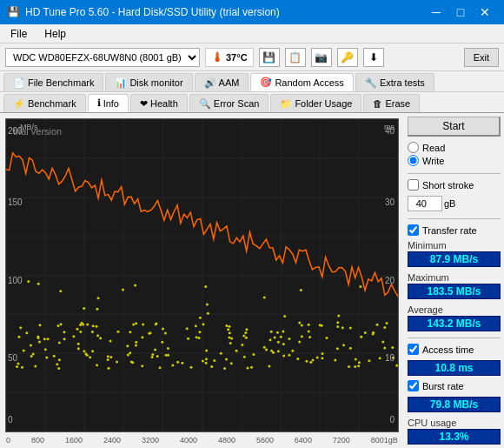 The image size is (504, 448). Describe the element at coordinates (454, 367) in the screenshot. I see `access-time-stat: 10.8 ms` at that location.